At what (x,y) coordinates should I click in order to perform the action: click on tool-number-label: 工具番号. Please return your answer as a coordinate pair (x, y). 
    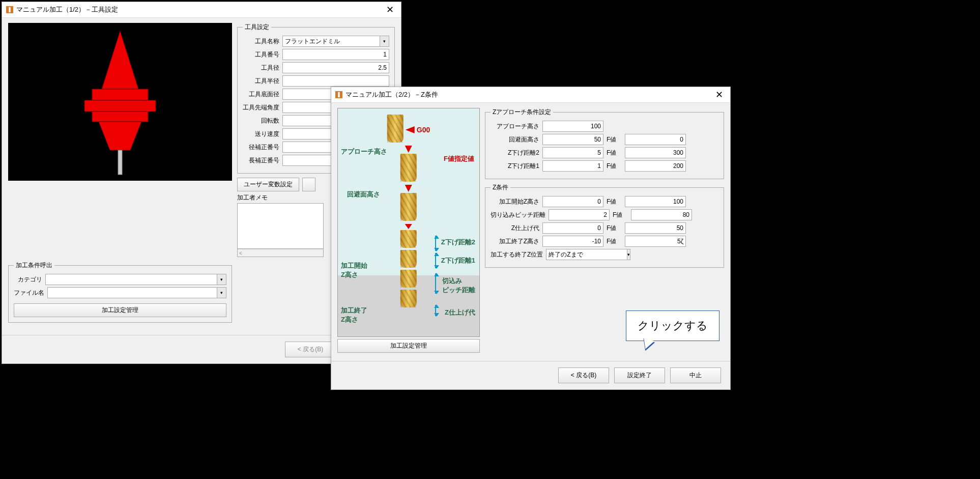
    Looking at the image, I should click on (261, 55).